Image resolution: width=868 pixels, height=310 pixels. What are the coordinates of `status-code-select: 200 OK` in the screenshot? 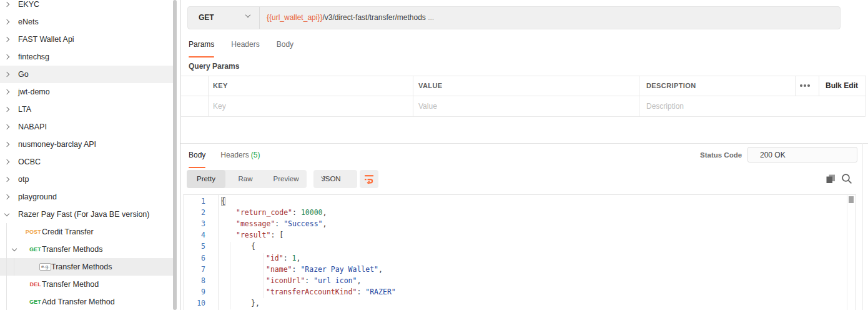 It's located at (802, 155).